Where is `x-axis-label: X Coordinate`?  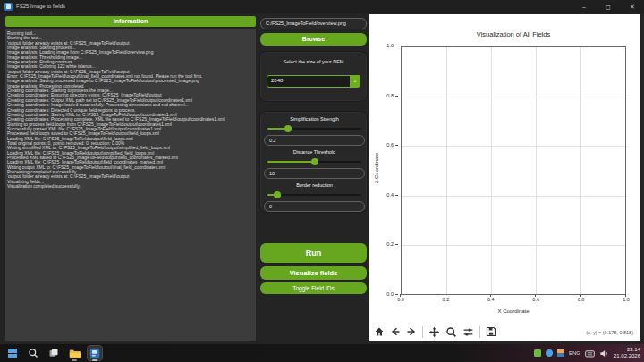 x-axis-label: X Coordinate is located at coordinates (513, 311).